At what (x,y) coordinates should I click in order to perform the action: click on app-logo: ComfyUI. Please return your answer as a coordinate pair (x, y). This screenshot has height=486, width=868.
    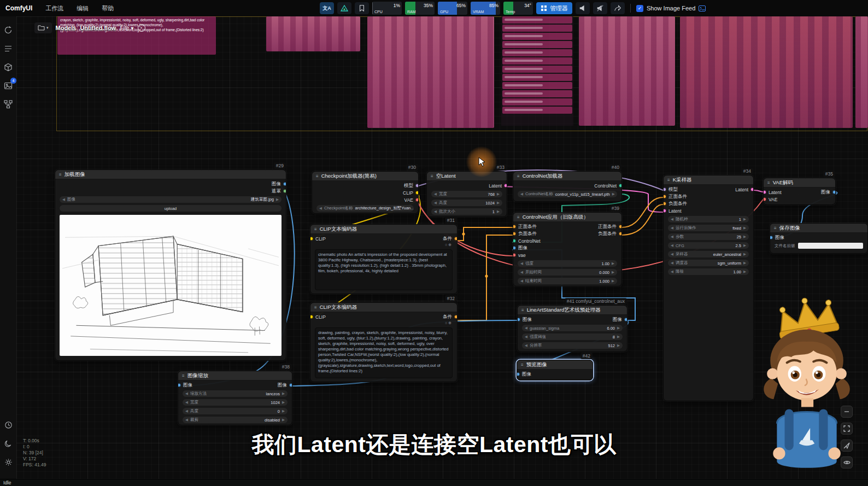
    Looking at the image, I should click on (19, 8).